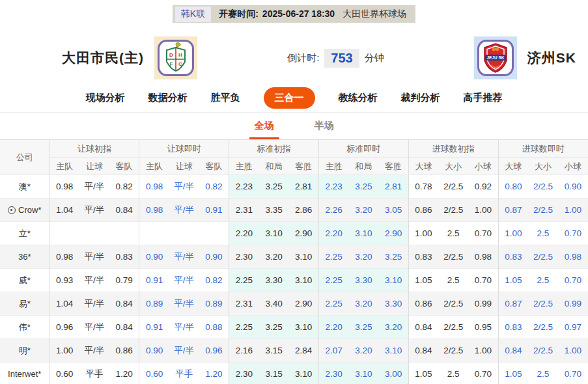 The width and height of the screenshot is (588, 384). Describe the element at coordinates (294, 210) in the screenshot. I see `table-row: Crow*1.04平/半0.840.98平/半0.912.313.352.862…` at that location.